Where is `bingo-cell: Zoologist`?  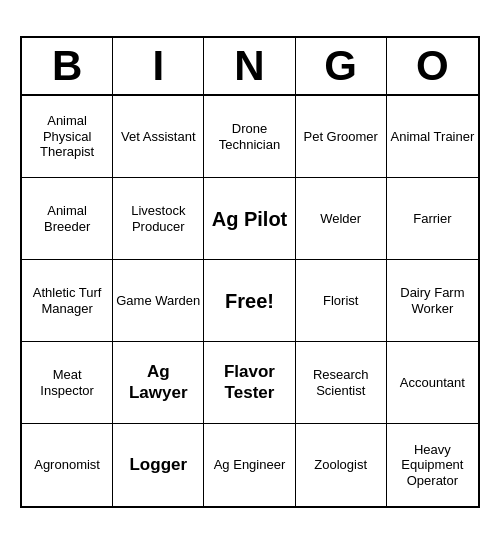
bingo-cell: Zoologist is located at coordinates (342, 465).